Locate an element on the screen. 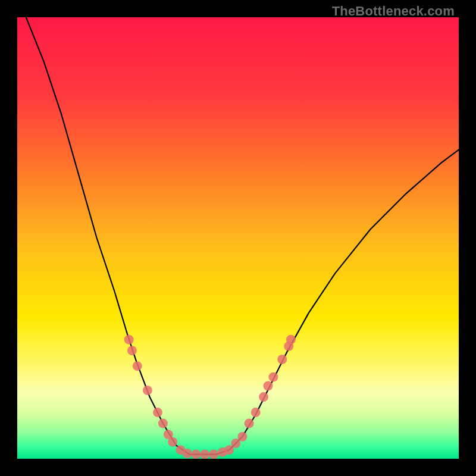 The width and height of the screenshot is (476, 476). watermark-text: TheBottleneck.com is located at coordinates (393, 11).